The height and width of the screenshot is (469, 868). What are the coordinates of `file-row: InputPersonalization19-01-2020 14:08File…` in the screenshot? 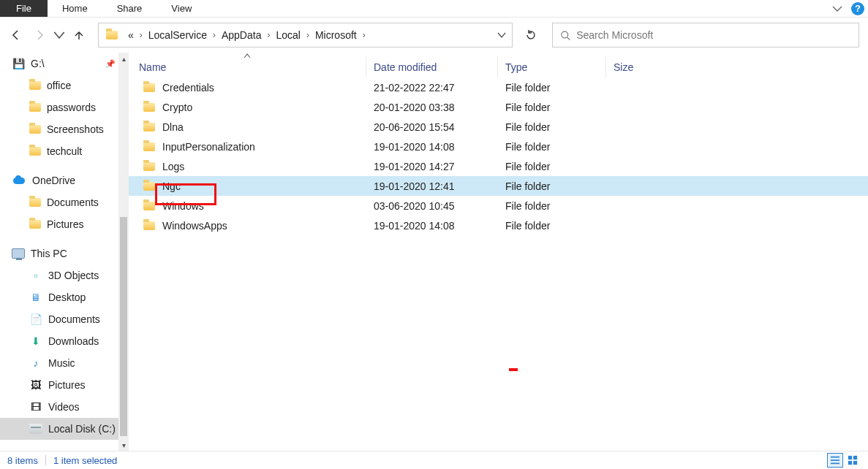 It's located at (499, 146).